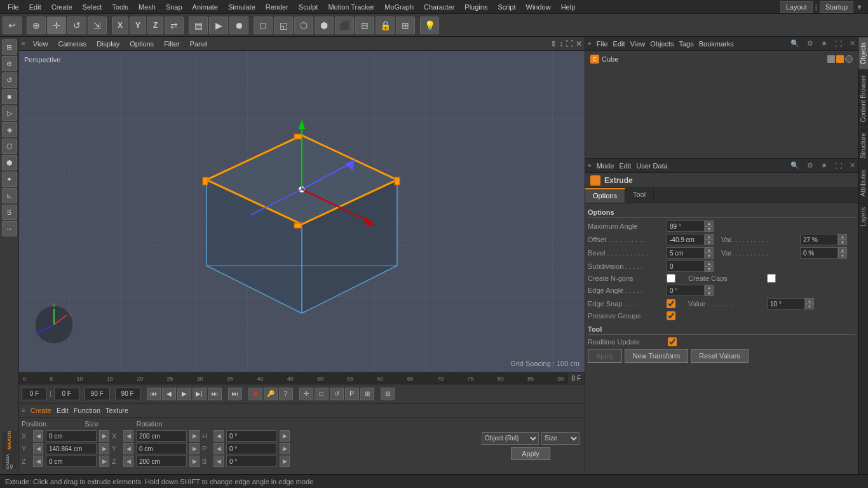 Image resolution: width=868 pixels, height=488 pixels. I want to click on play-button: ▶, so click(219, 25).